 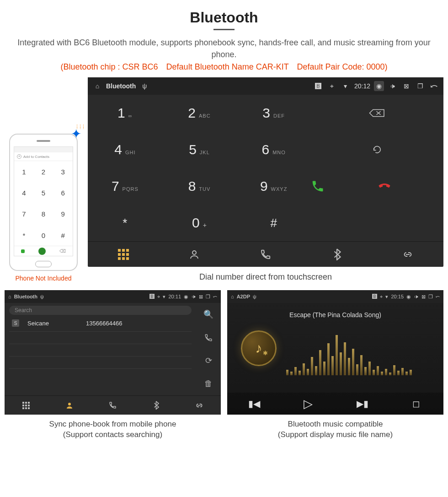 What do you see at coordinates (259, 348) in the screenshot?
I see `album-art: ♪ ✱` at bounding box center [259, 348].